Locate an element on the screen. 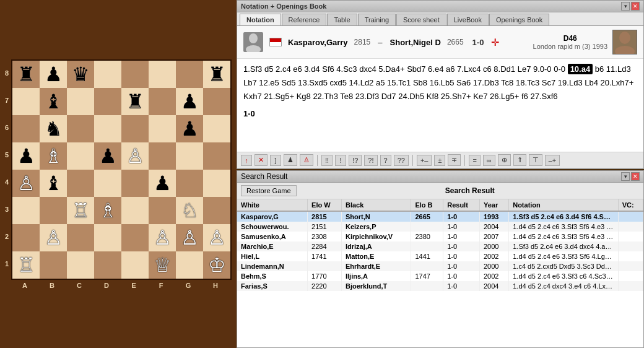 The height and width of the screenshot is (348, 644). square-b8: ♟ is located at coordinates (53, 74).